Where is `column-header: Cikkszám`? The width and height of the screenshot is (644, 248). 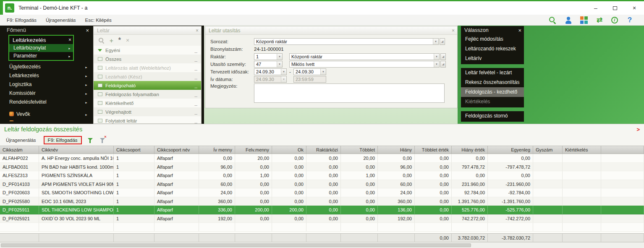 column-header: Cikkszám is located at coordinates (19, 150).